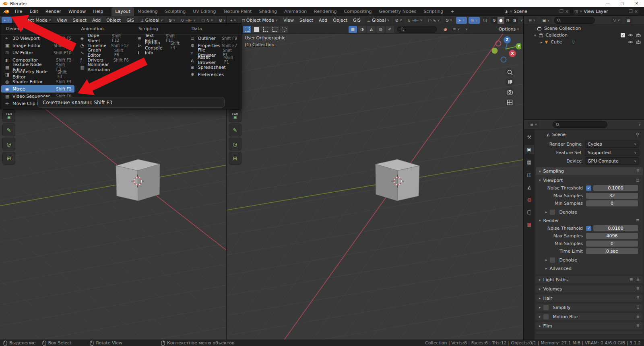  Describe the element at coordinates (606, 12) in the screenshot. I see `view-layer-selector: ◫∨ View Layer ❐ ×` at that location.